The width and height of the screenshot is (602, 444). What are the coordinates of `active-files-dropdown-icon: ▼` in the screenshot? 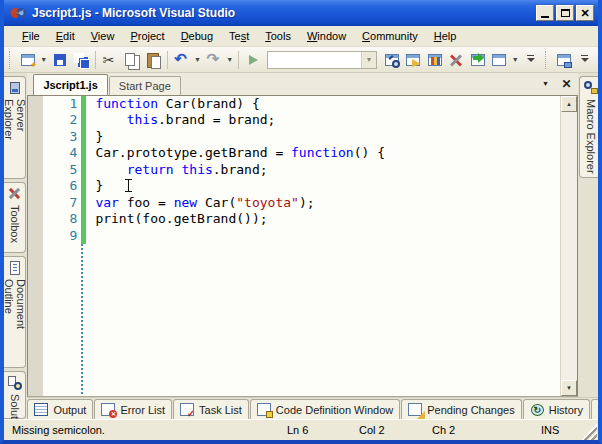 It's located at (546, 84).